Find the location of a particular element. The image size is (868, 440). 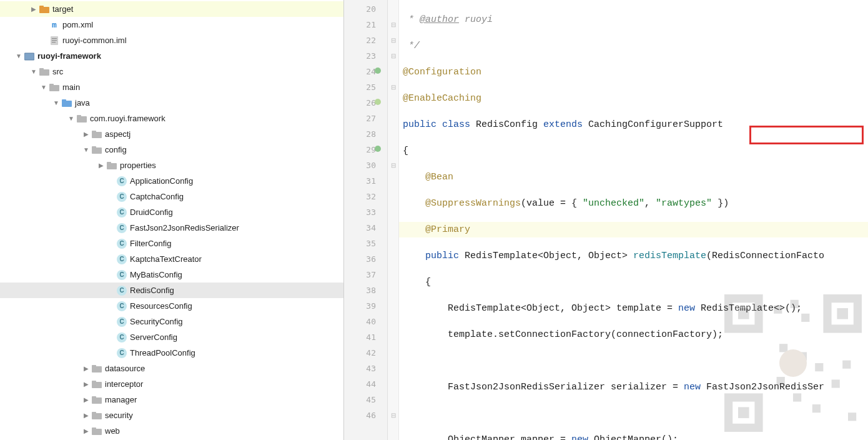

tree-item: ▼com.ruoyi.framework is located at coordinates (172, 119).